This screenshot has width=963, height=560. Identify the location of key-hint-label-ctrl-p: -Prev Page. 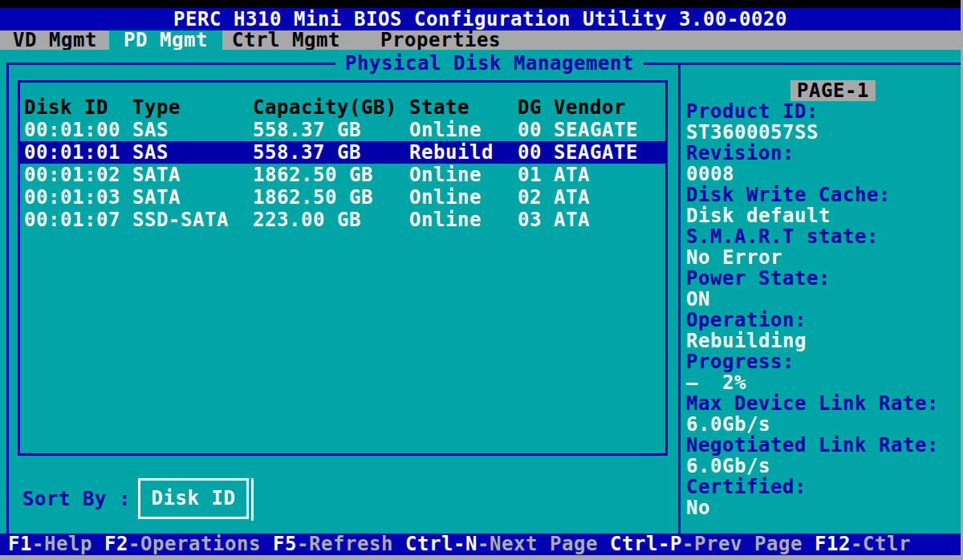
(742, 544).